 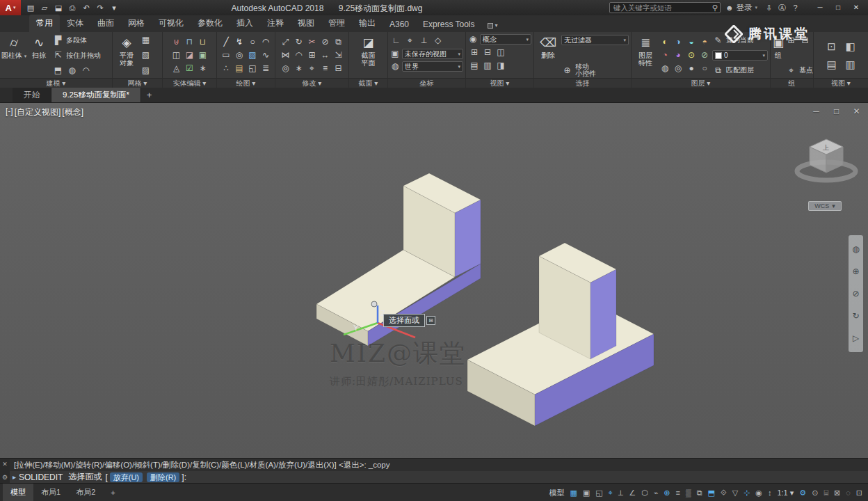 What do you see at coordinates (177, 56) in the screenshot?
I see `slice-icon: ◫` at bounding box center [177, 56].